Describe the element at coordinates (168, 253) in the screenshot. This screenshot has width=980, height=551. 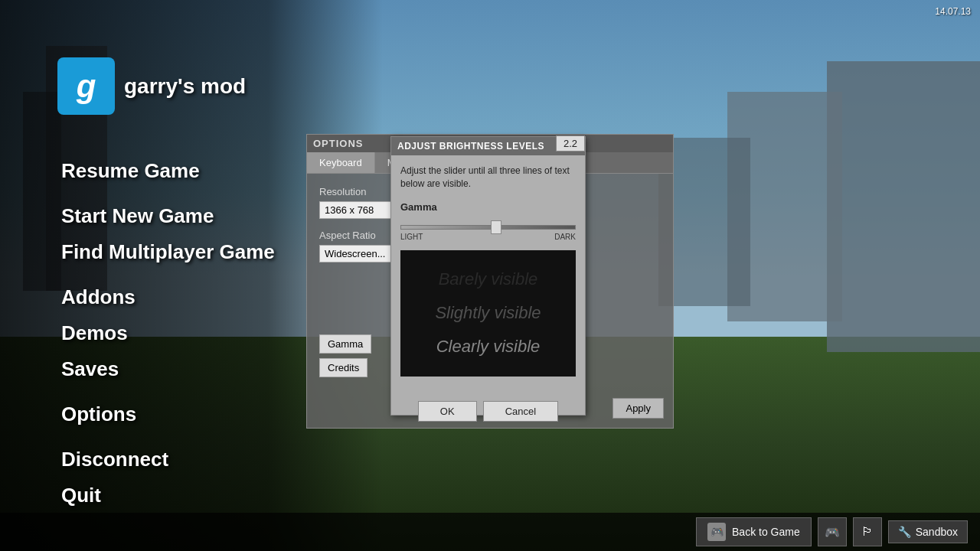
I see `menu-find-multiplayer: Find Multiplayer Game` at that location.